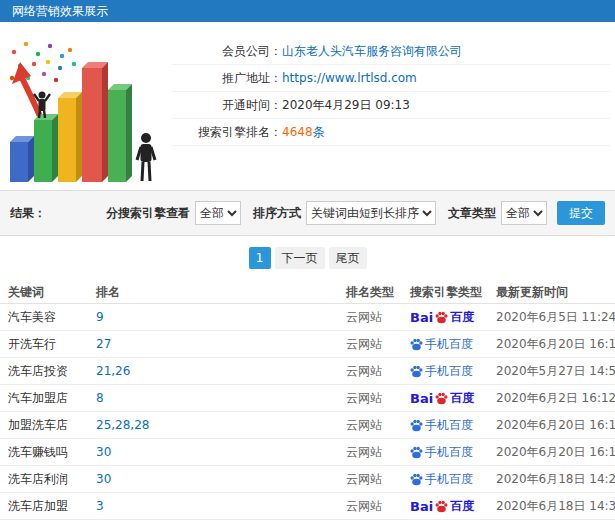 This screenshot has width=615, height=520. What do you see at coordinates (213, 371) in the screenshot?
I see `rank-cell: 21,26` at bounding box center [213, 371].